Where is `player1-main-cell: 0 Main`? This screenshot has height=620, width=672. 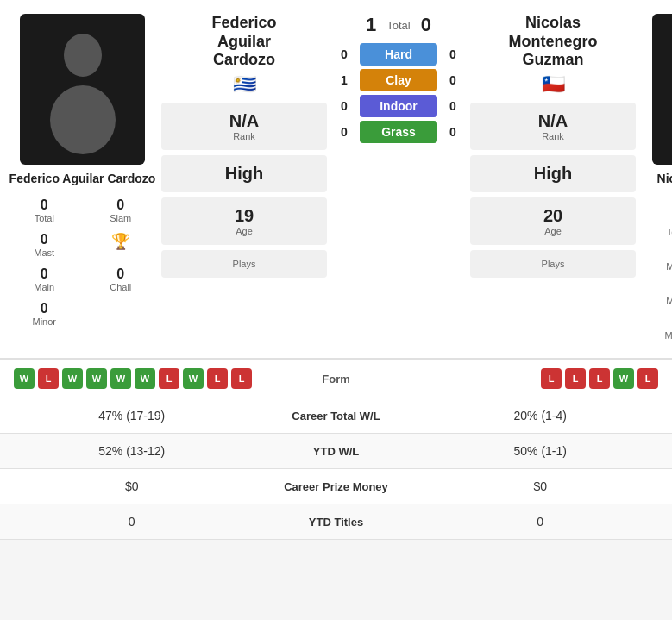 player1-main-cell: 0 Main is located at coordinates (45, 279).